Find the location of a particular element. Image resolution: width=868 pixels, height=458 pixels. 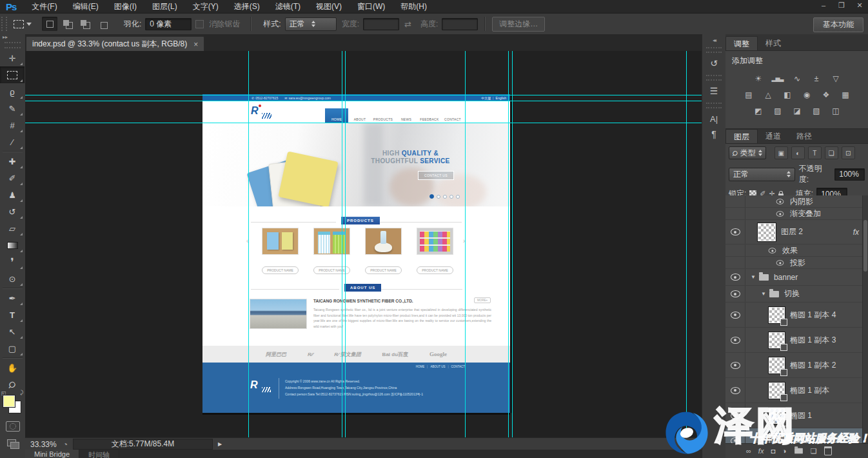

curves-icon: ∿ is located at coordinates (797, 79).